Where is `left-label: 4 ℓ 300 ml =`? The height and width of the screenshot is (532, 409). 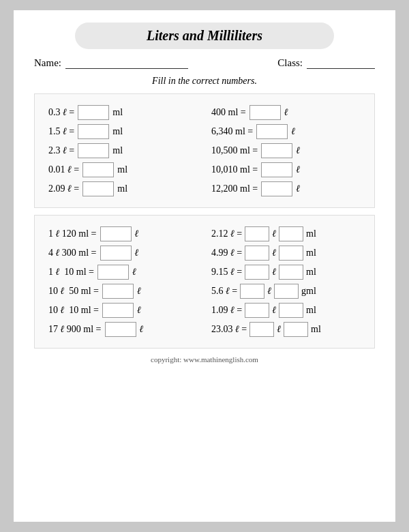
left-label: 4 ℓ 300 ml = is located at coordinates (72, 253).